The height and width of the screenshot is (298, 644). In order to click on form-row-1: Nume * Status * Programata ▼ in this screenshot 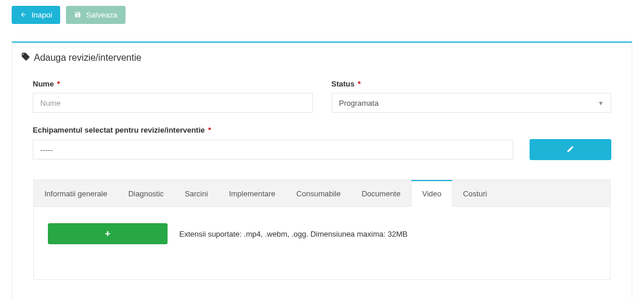, I will do `click(322, 96)`.